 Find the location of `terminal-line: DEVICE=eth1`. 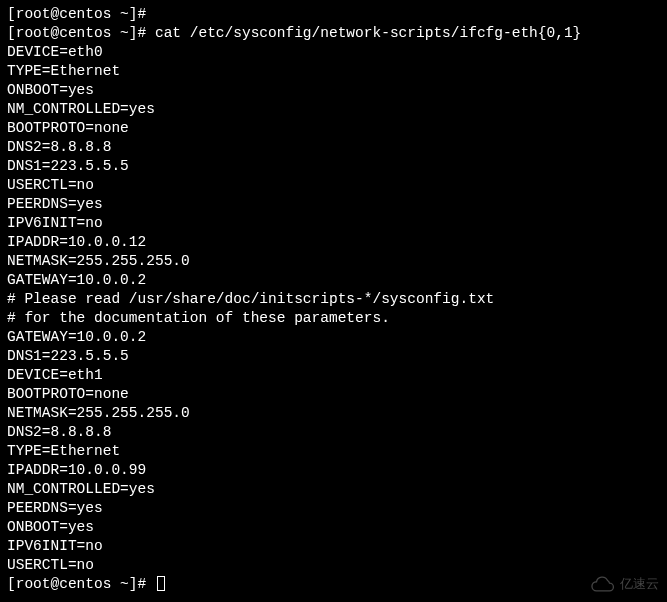

terminal-line: DEVICE=eth1 is located at coordinates (334, 376).